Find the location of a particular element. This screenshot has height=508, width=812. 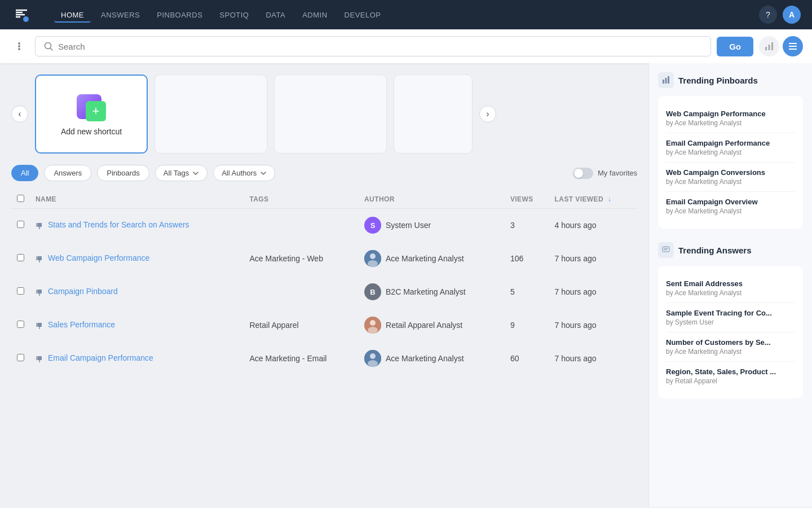

nav-right: ? A is located at coordinates (780, 15).